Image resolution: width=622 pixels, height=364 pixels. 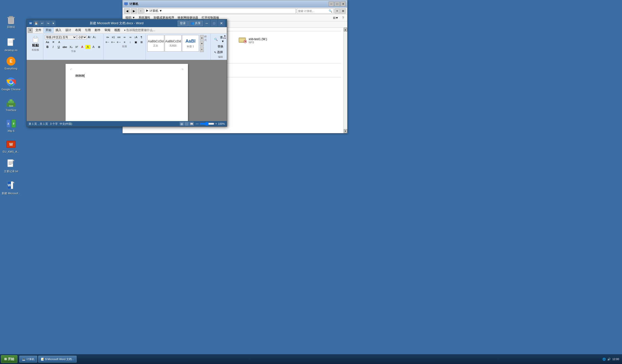 I want to click on scroll-up-btn: ▲, so click(x=346, y=30).